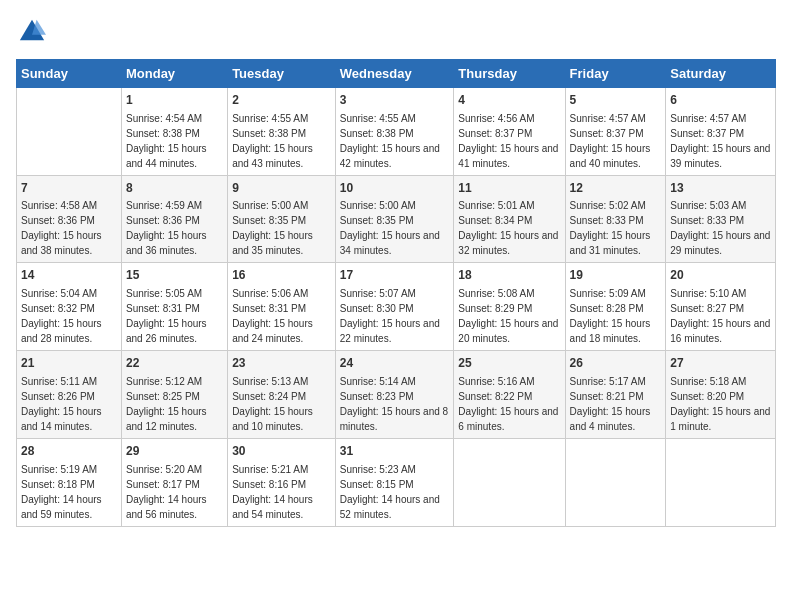 The height and width of the screenshot is (612, 792). What do you see at coordinates (166, 316) in the screenshot?
I see `sunrise-text: Sunrise: 5:05 AMSunset: 8:31 PMDaylight:…` at bounding box center [166, 316].